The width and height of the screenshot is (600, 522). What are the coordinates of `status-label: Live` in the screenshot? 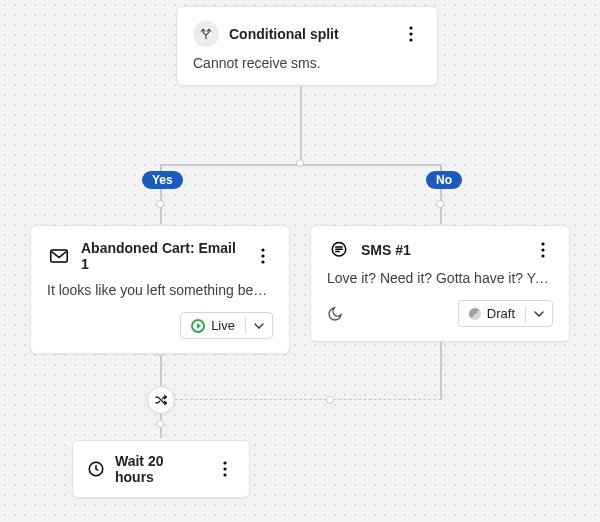 It's located at (223, 326).